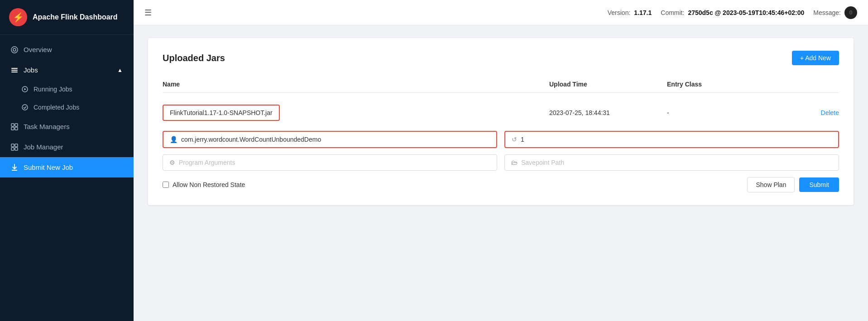 Image resolution: width=868 pixels, height=321 pixels. Describe the element at coordinates (14, 127) in the screenshot. I see `task-managers-icon` at that location.